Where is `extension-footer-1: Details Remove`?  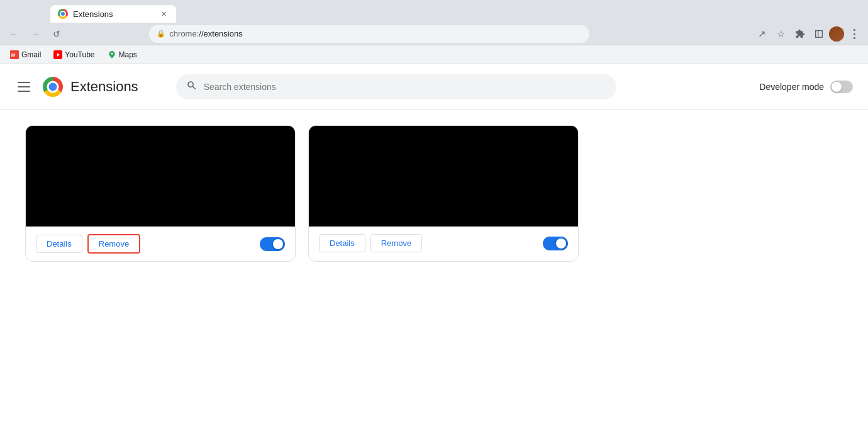
extension-footer-1: Details Remove is located at coordinates (160, 244).